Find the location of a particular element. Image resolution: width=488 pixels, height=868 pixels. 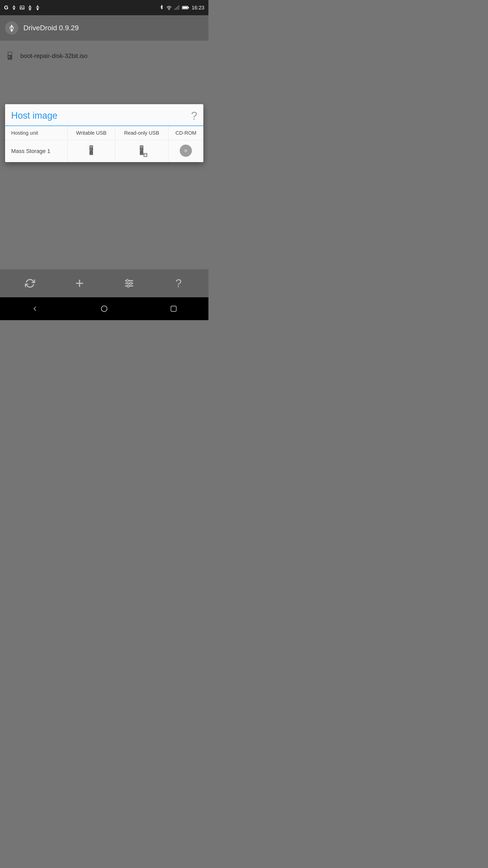

dialog: Host image ? Hosting unit Writable USB R… is located at coordinates (104, 133).